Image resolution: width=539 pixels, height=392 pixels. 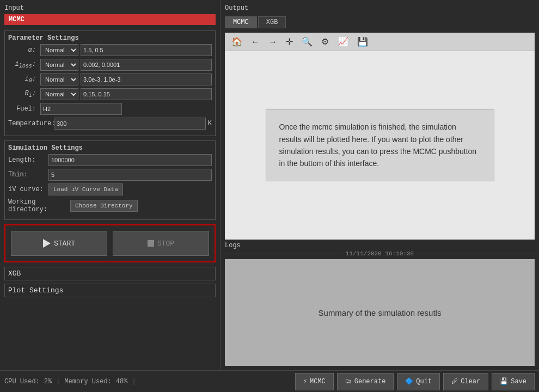 What do you see at coordinates (110, 244) in the screenshot?
I see `start-stop-container: ↑ Press START pushbutton to start simula…` at bounding box center [110, 244].